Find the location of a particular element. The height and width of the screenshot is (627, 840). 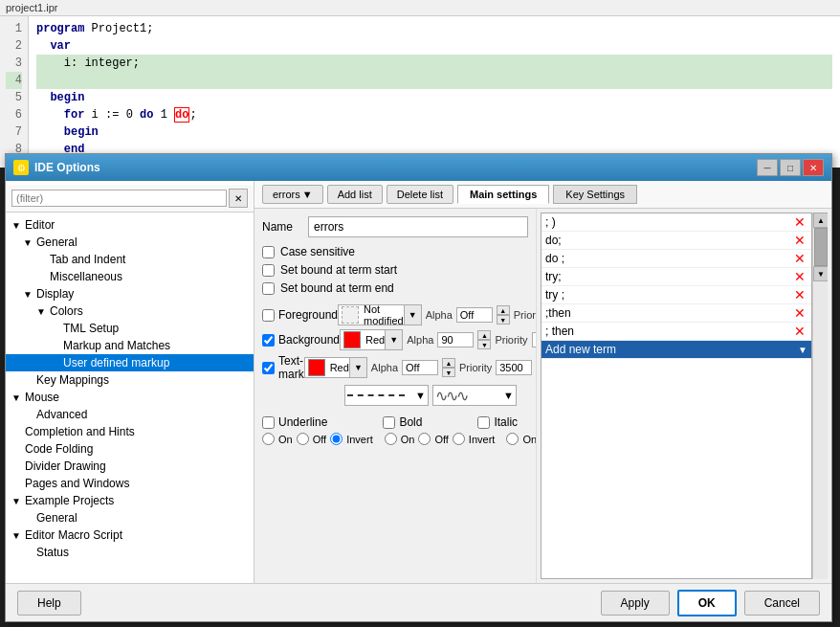

underline-off-radio is located at coordinates (302, 438).